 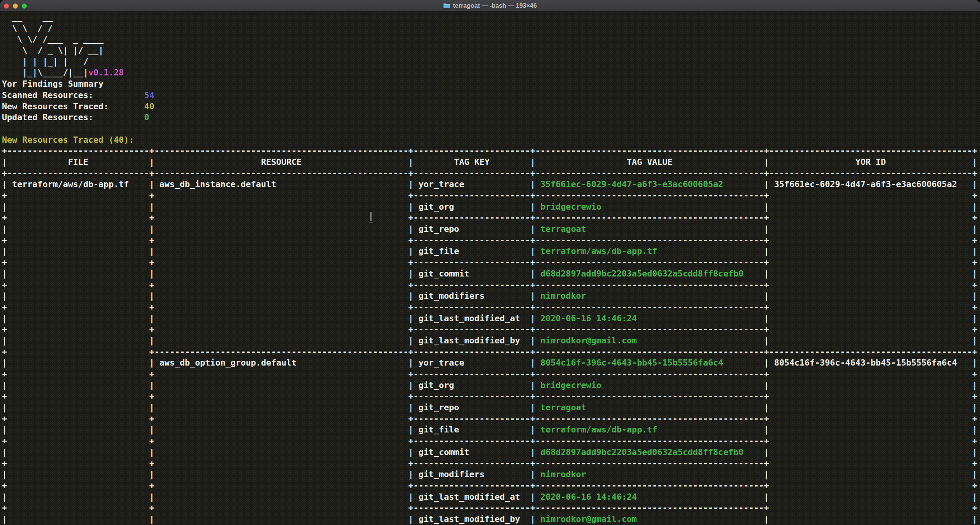 I want to click on terminal-line-7: Scanned Resources: 54, so click(x=491, y=96).